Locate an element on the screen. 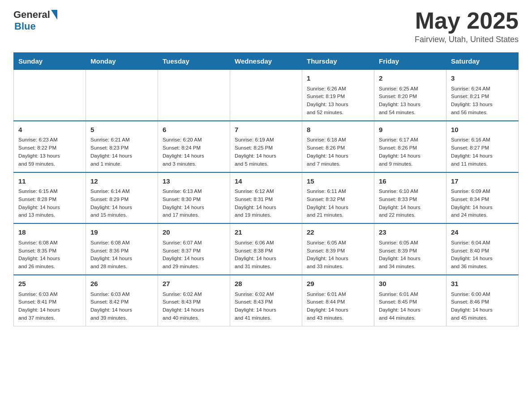  day-info: Sunrise: 6:01 AM Sunset: 8:45 PM Dayligh… is located at coordinates (410, 306).